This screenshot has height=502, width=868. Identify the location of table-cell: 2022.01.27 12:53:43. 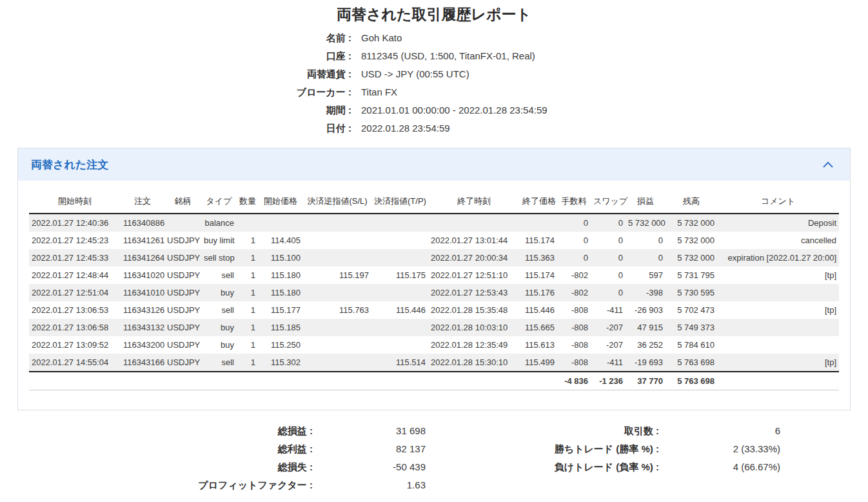
(474, 293).